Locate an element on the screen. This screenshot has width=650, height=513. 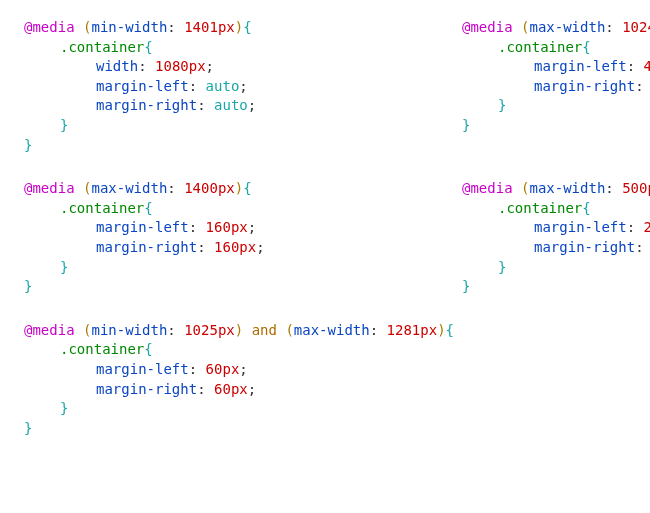
value: 20px is located at coordinates (647, 227).